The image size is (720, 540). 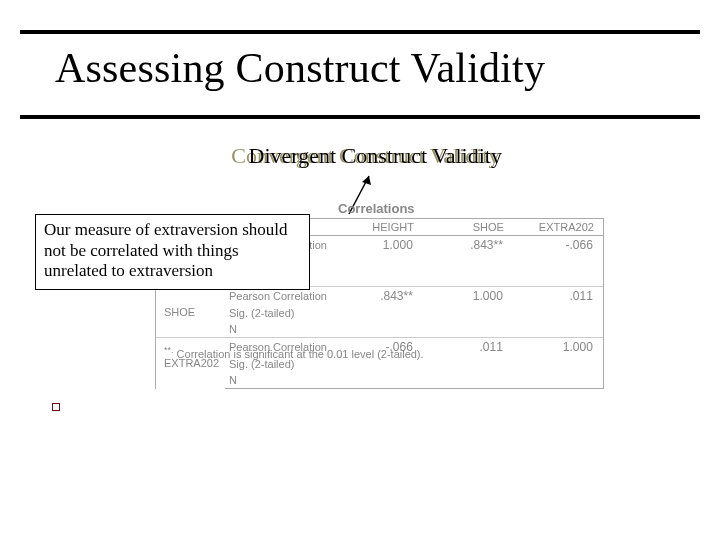 What do you see at coordinates (376, 156) in the screenshot?
I see `subtitle-front-text: Divergent Construct Validity` at bounding box center [376, 156].